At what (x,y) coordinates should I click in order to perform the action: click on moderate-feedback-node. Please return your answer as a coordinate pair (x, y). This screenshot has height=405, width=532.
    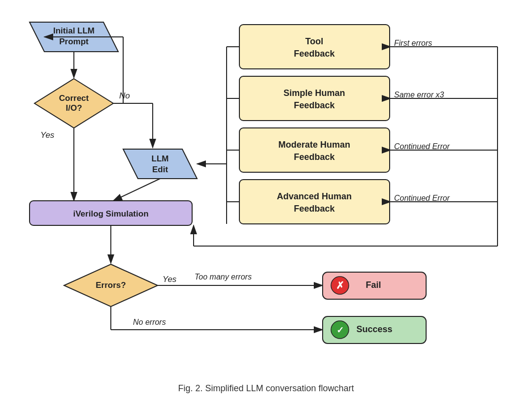
    Looking at the image, I should click on (314, 150).